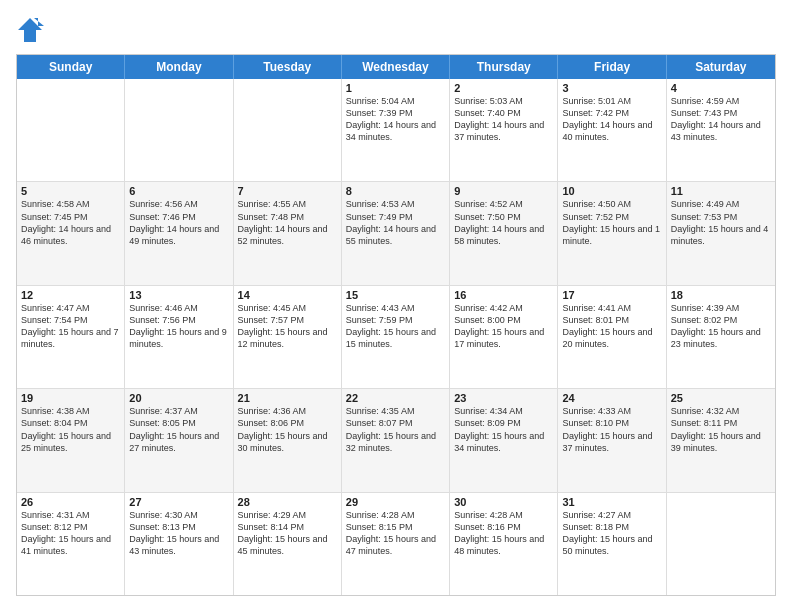  I want to click on cal-cell: 3Sunrise: 5:01 AM Sunset: 7:42 PM Daylig…, so click(612, 130).